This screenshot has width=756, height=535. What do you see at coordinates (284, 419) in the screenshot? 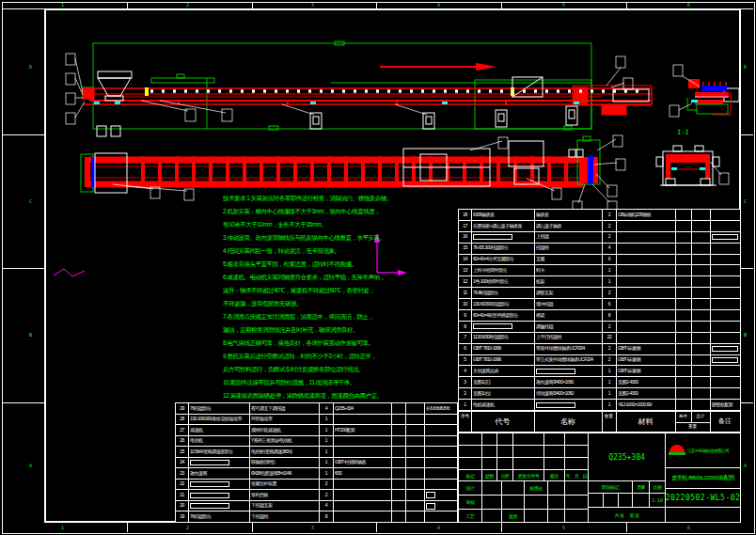
I see `cell-name: 环形输送带` at bounding box center [284, 419].